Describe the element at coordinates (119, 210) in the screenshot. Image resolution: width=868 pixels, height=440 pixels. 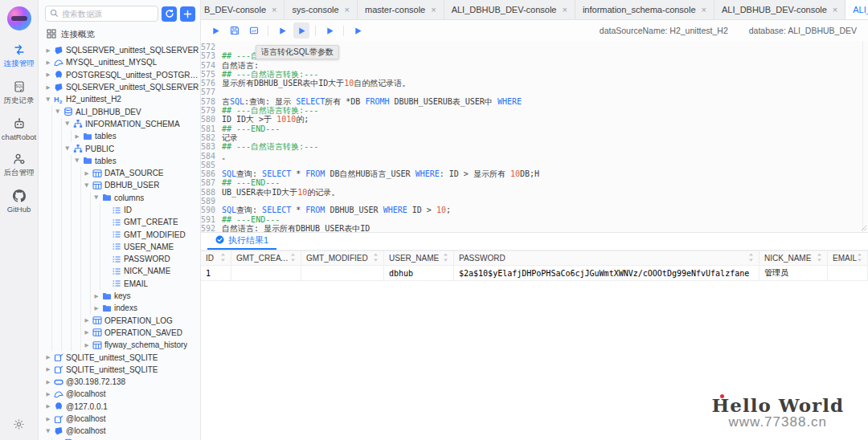
I see `tree-item-ID: ID` at that location.